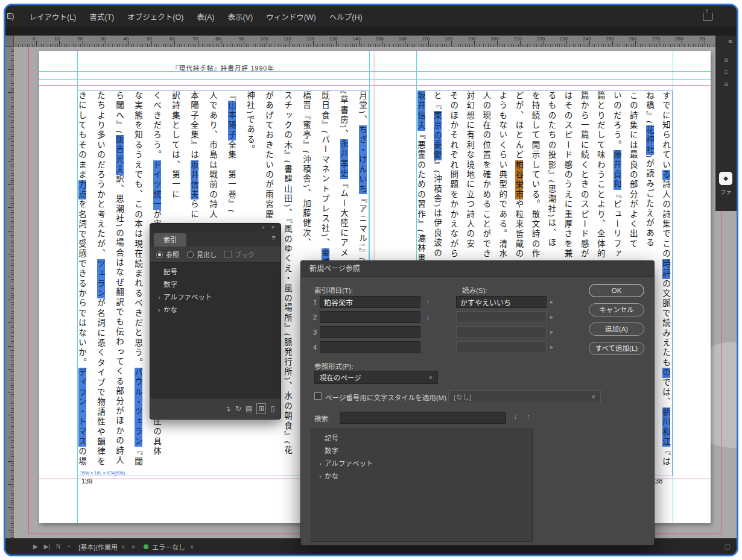  What do you see at coordinates (364, 41) in the screenshot?
I see `horizontal-ruler: 1001020304050607080901001101201301401501…` at bounding box center [364, 41].